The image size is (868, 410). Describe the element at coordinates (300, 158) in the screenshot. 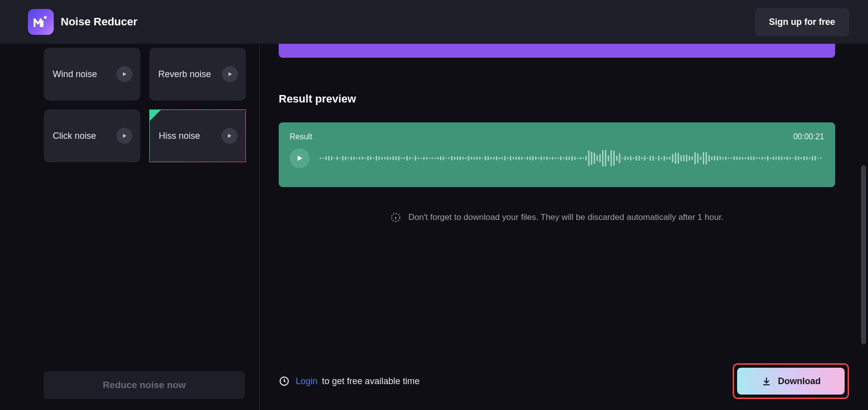

I see `result-play-button` at that location.